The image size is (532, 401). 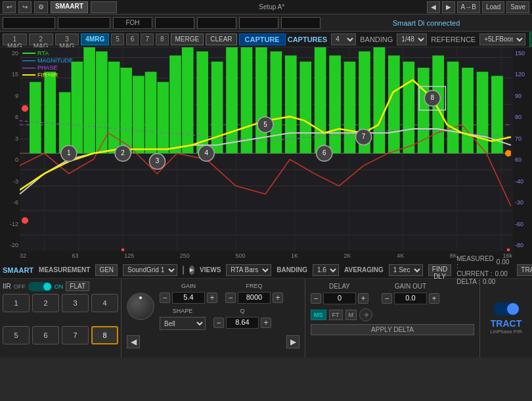 What do you see at coordinates (410, 287) in the screenshot?
I see `gain-out-label: GAIN OUT` at bounding box center [410, 287].